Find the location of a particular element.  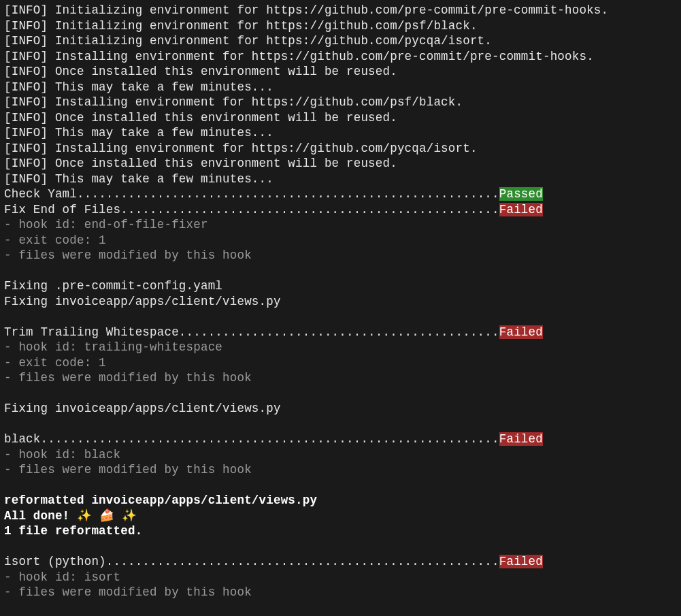

hook-detail-line: - hook id: trailing-whitespace is located at coordinates (340, 347).